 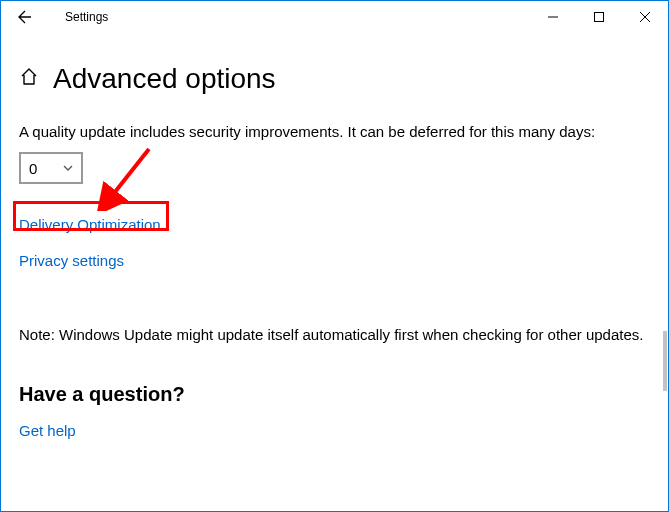 I want to click on defer-days-select: 0, so click(x=51, y=168).